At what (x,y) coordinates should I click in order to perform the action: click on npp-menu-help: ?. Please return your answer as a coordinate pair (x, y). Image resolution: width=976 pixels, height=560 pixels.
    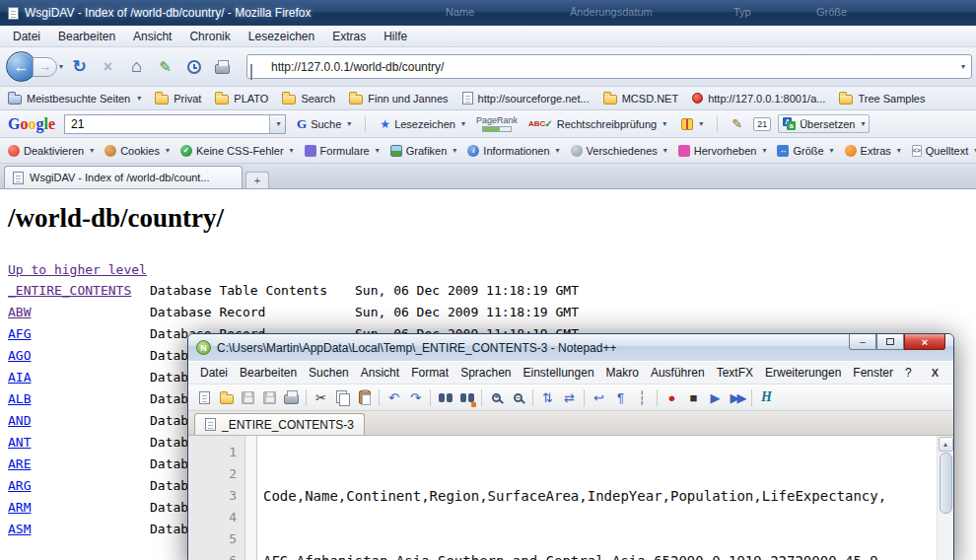
    Looking at the image, I should click on (909, 373).